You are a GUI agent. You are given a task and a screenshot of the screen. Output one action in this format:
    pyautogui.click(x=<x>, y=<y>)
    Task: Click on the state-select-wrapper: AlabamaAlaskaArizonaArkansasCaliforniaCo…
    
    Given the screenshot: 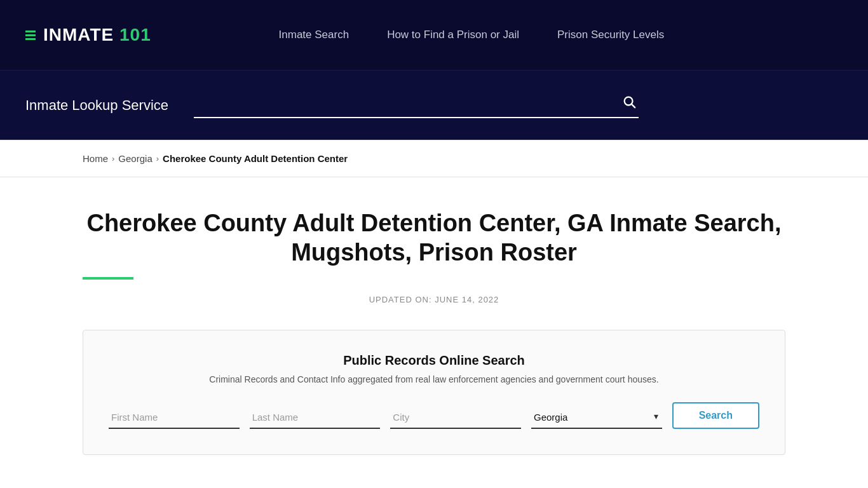 What is the action you would take?
    pyautogui.click(x=597, y=418)
    